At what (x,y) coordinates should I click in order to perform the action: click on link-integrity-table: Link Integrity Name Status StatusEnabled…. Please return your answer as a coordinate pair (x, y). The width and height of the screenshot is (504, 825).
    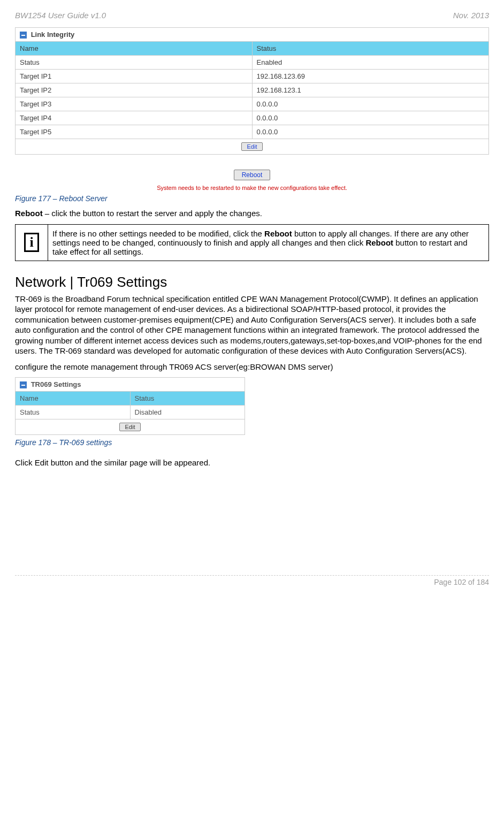
    Looking at the image, I should click on (252, 91).